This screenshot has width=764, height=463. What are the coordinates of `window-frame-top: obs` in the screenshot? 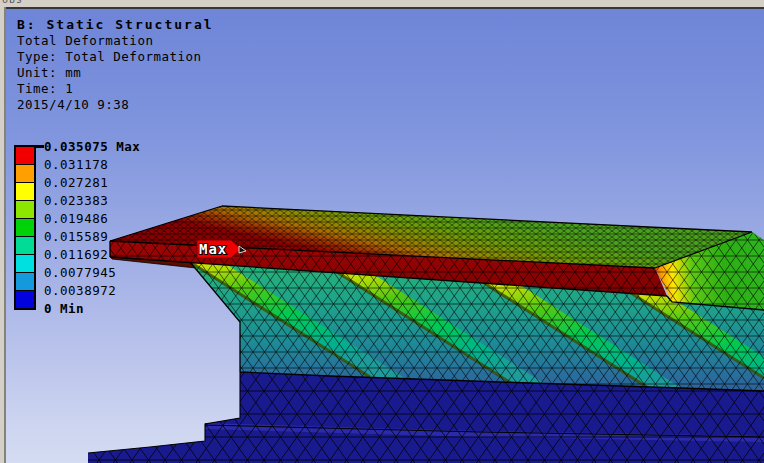 It's located at (382, 4).